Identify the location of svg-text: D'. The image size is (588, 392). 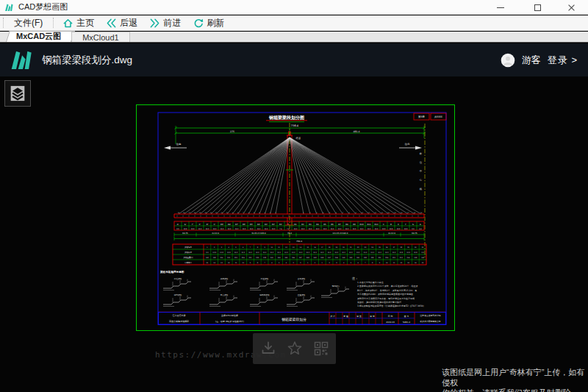
(207, 225).